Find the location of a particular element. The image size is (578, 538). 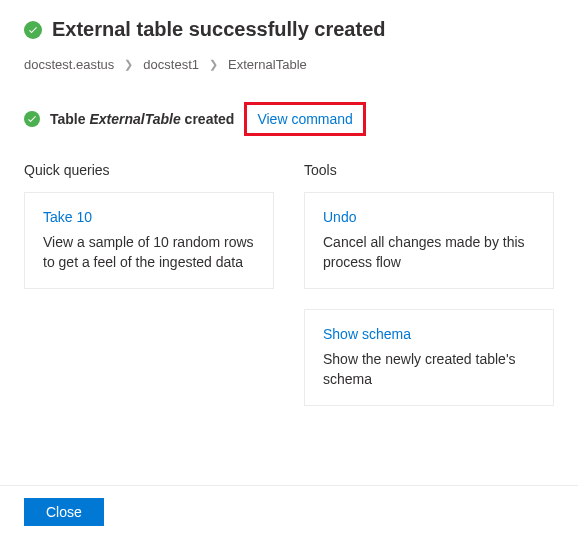

card-title: Show schema is located at coordinates (429, 334).